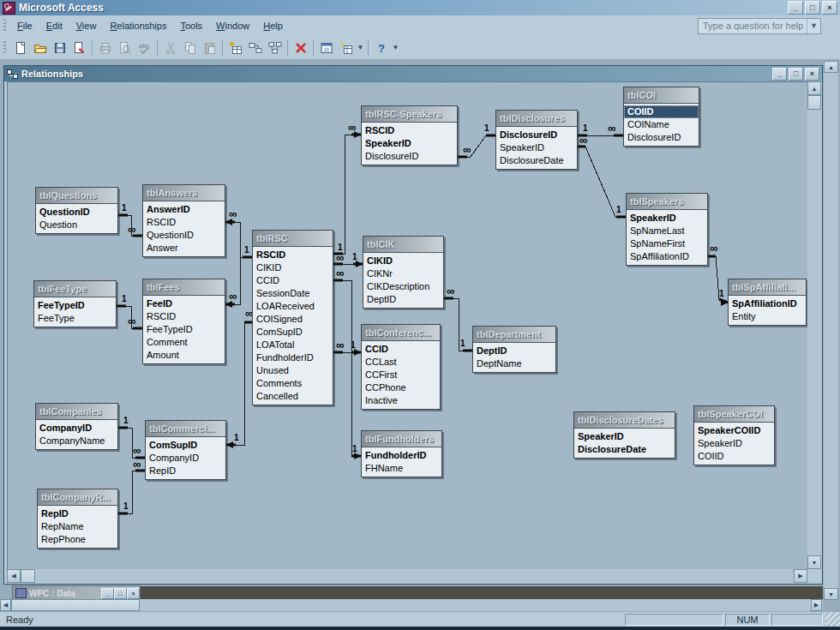  I want to click on table-tblDisclosureDates: tblDisclosureDatesSpeakerIDDisclosureDat…, so click(624, 435).